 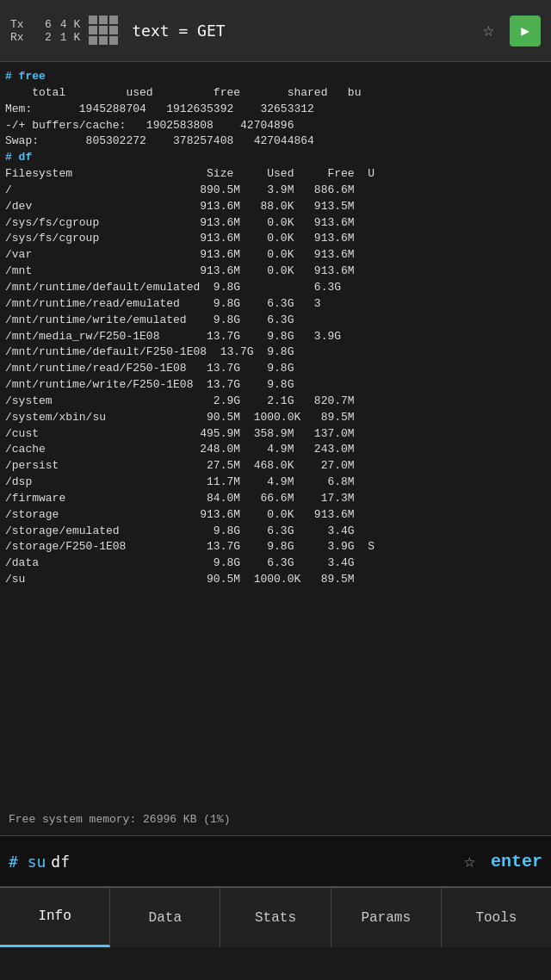 I want to click on title: text = GET, so click(x=307, y=31).